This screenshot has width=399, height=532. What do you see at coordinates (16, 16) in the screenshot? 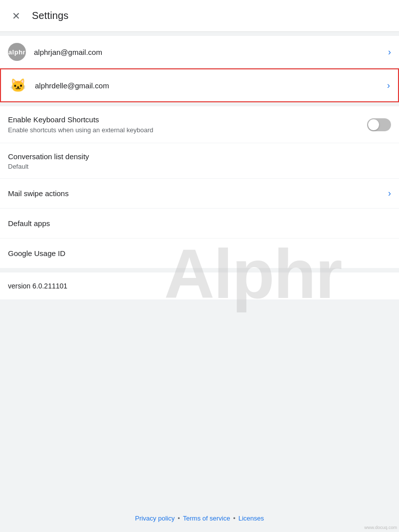
I see `close-button: ✕` at bounding box center [16, 16].